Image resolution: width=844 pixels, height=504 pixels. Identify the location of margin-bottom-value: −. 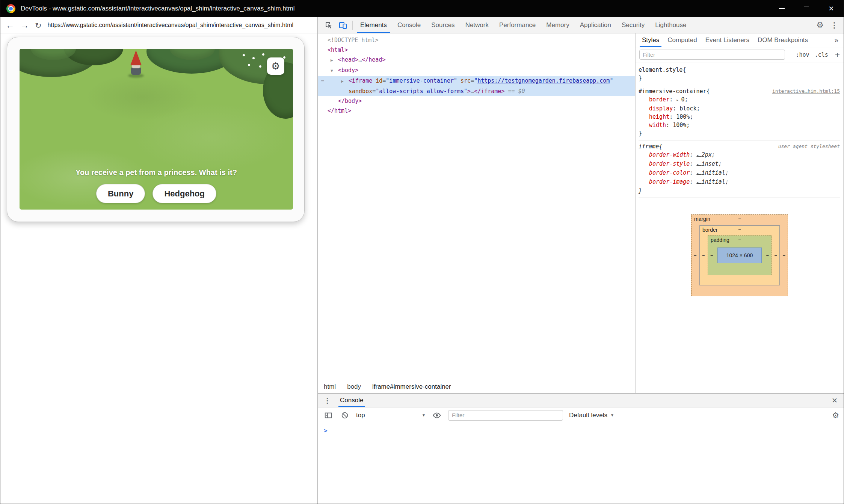
(740, 292).